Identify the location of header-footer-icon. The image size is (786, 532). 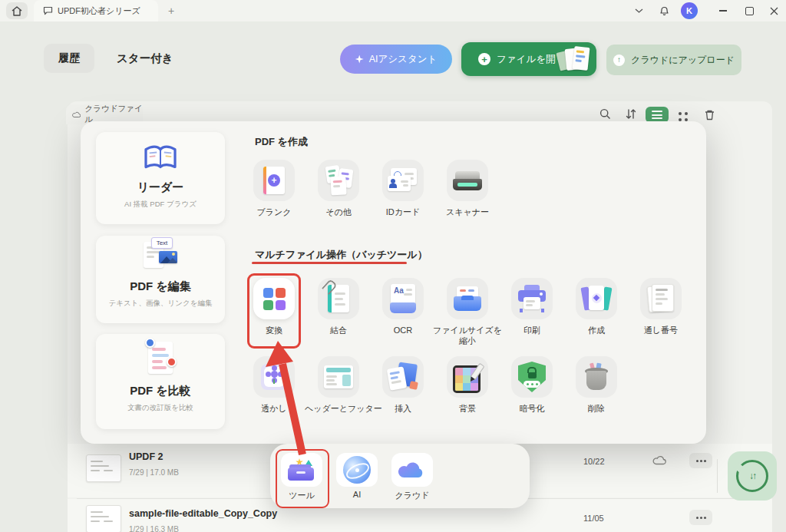
(339, 377).